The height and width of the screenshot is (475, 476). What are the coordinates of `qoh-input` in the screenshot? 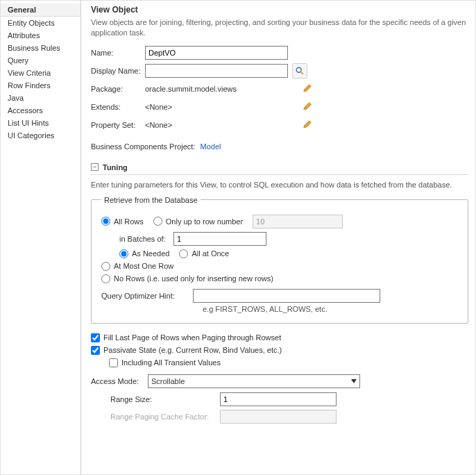 It's located at (287, 296).